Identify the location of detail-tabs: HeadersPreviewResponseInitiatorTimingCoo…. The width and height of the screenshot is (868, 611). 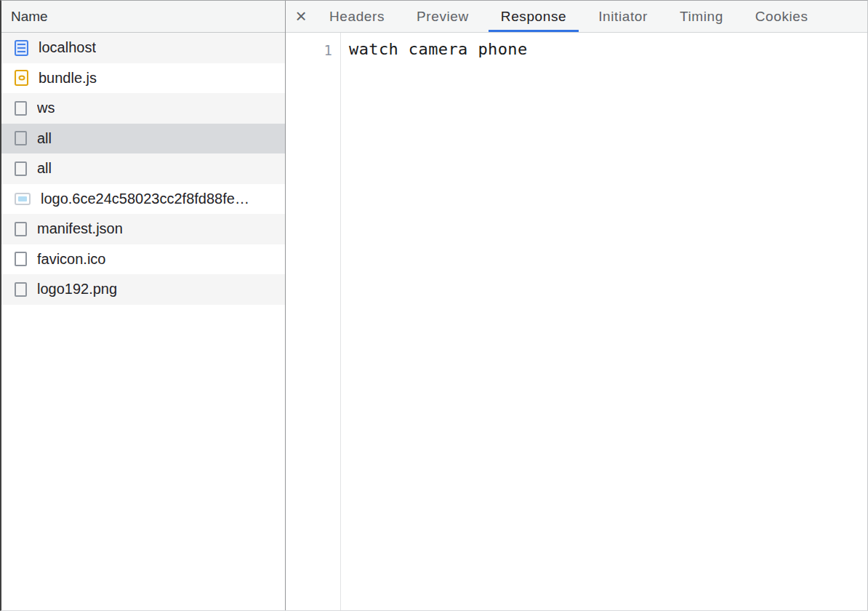
(568, 16).